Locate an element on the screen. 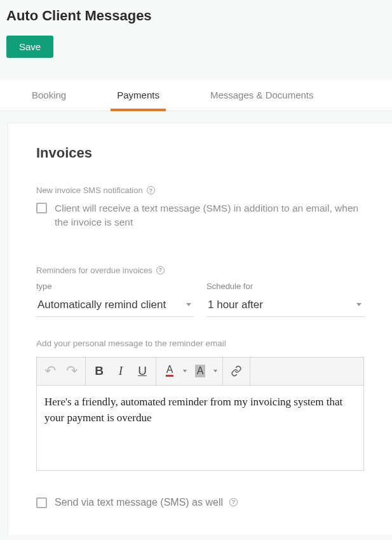 This screenshot has height=540, width=392. section-title-invoices: Invoices is located at coordinates (200, 153).